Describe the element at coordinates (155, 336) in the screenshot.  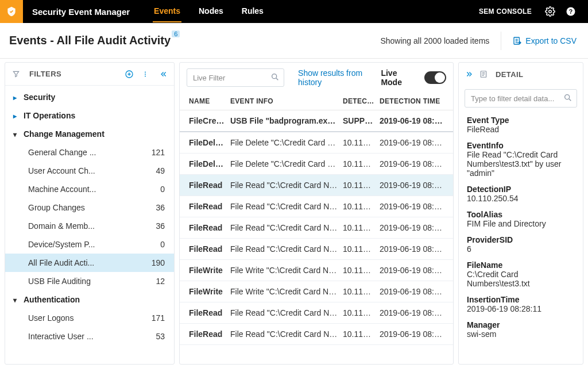
I see `sidebar-item-count: 53` at that location.